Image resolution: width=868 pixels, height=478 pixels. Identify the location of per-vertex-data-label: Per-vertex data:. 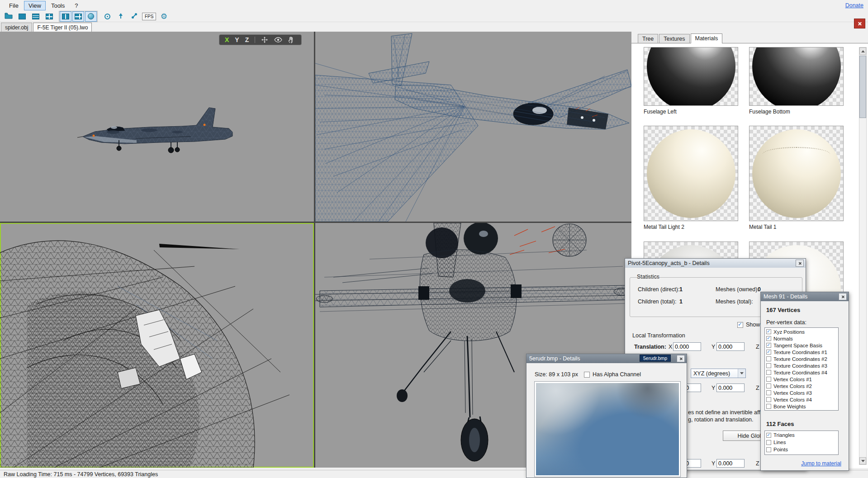
(786, 322).